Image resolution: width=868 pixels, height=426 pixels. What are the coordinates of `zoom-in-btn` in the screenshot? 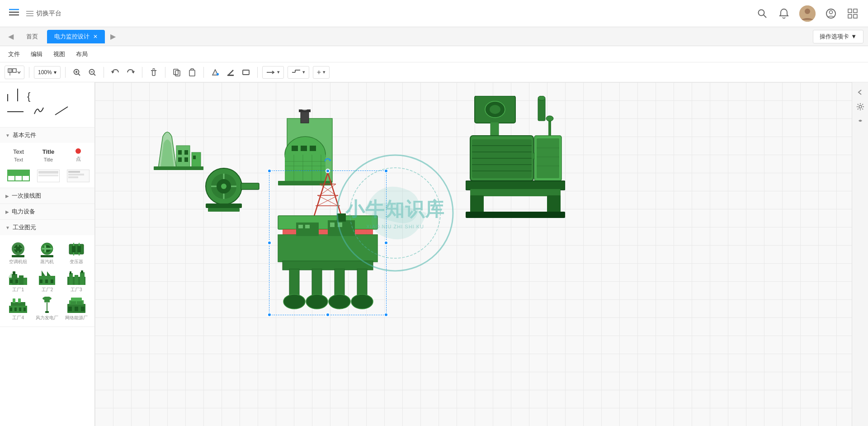 It's located at (77, 72).